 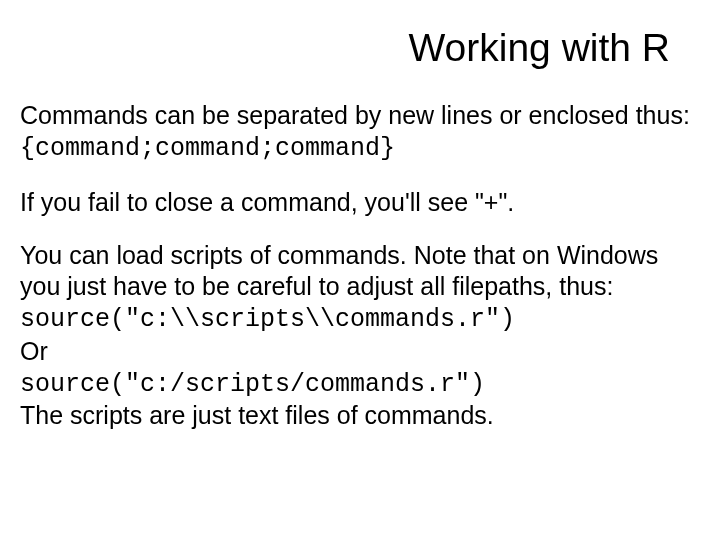 I want to click on p3-code-1: source("c:\\scripts\\commands.r"), so click(x=268, y=320).